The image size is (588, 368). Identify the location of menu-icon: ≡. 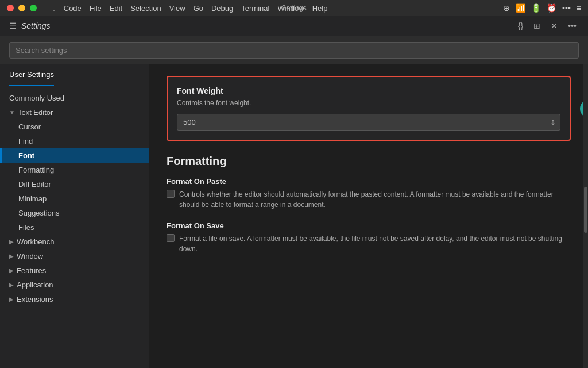
(579, 8).